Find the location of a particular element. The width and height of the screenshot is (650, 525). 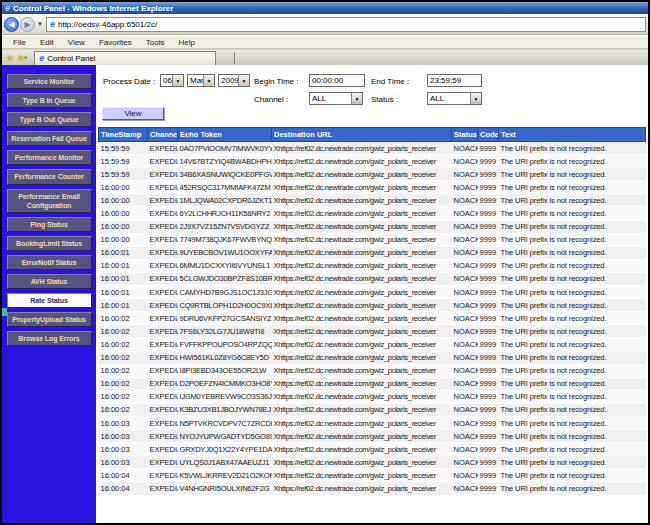

sidebar-item-performance-email-configuration: Performance Email Configuration is located at coordinates (50, 201).